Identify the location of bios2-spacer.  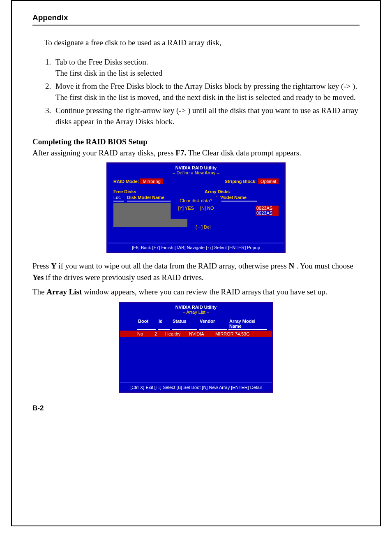
(196, 360).